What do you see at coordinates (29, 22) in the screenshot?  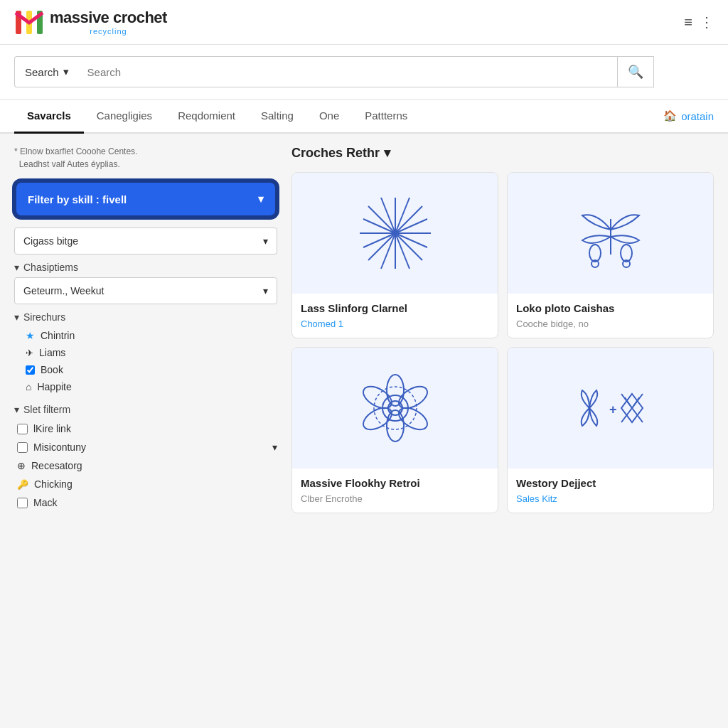 I see `logo-icon` at bounding box center [29, 22].